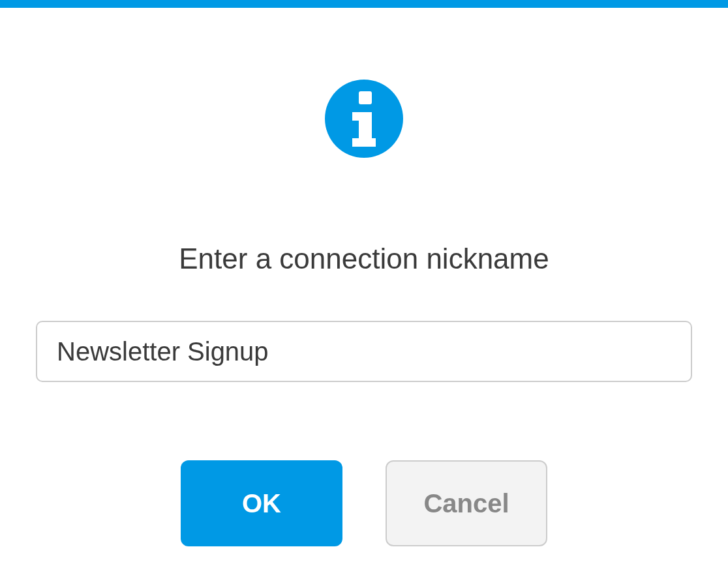  I want to click on nickname-input, so click(364, 351).